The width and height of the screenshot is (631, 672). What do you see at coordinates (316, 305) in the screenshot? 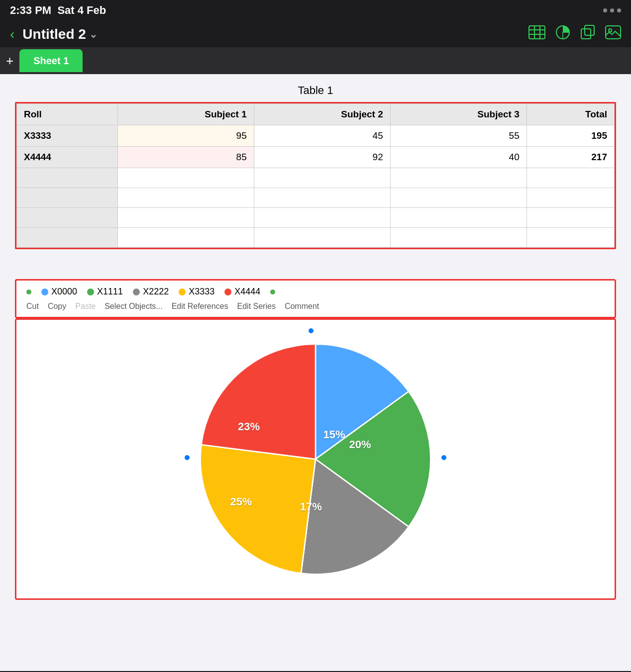
I see `context-menu-row: Cut Copy Paste Select Objects... Edit Re…` at bounding box center [316, 305].